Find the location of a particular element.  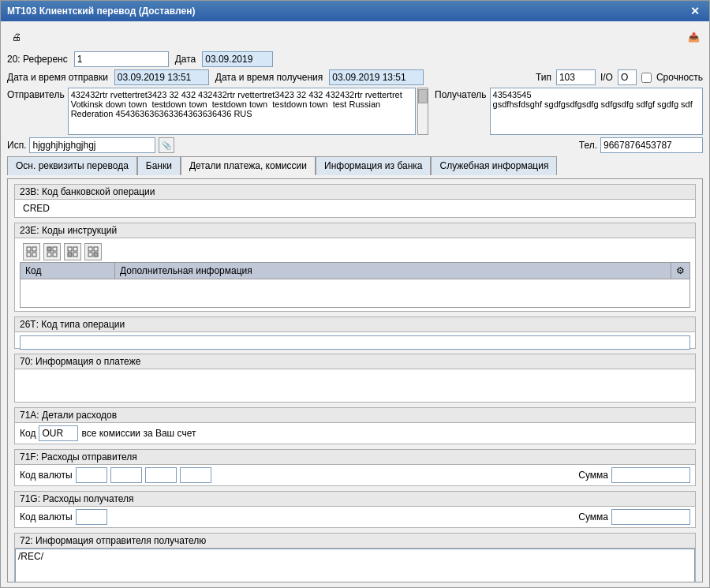

isp-label: Исп. is located at coordinates (17, 145).